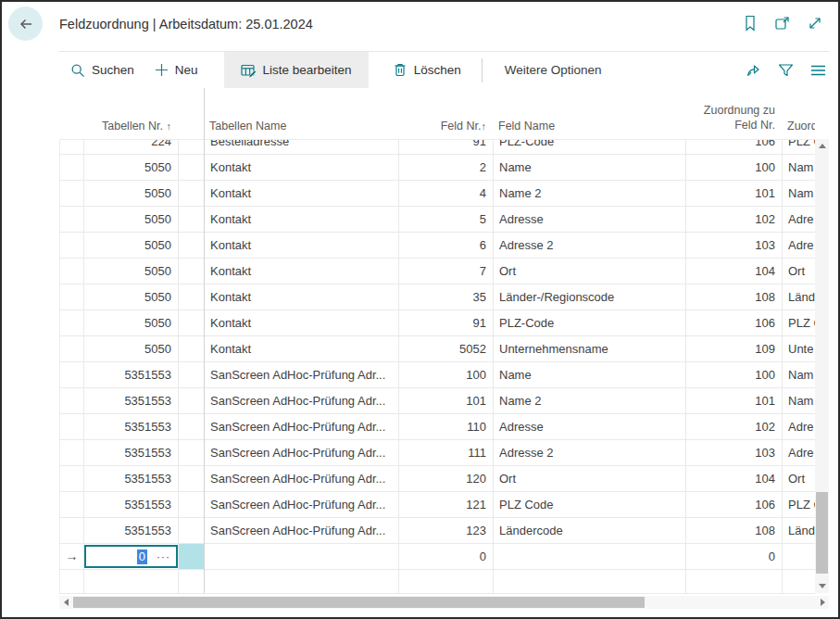 Image resolution: width=840 pixels, height=619 pixels. I want to click on delete-button: Löschen, so click(427, 70).